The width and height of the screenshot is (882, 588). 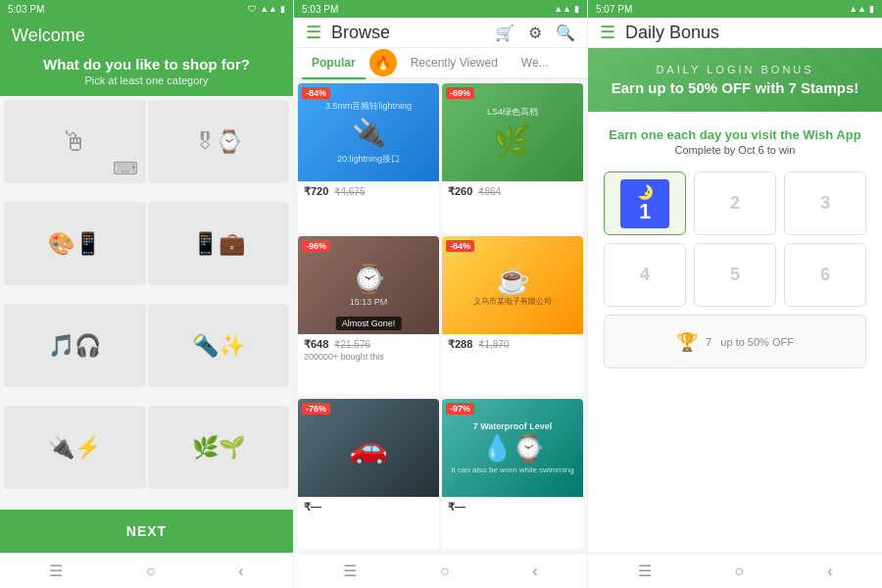 What do you see at coordinates (455, 63) in the screenshot?
I see `tab-recently-viewed: Recently Viewed` at bounding box center [455, 63].